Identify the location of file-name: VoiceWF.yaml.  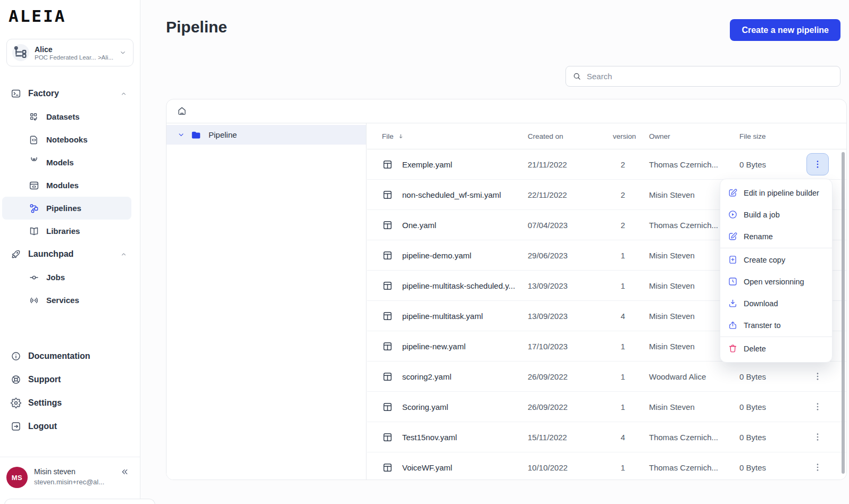
(427, 468).